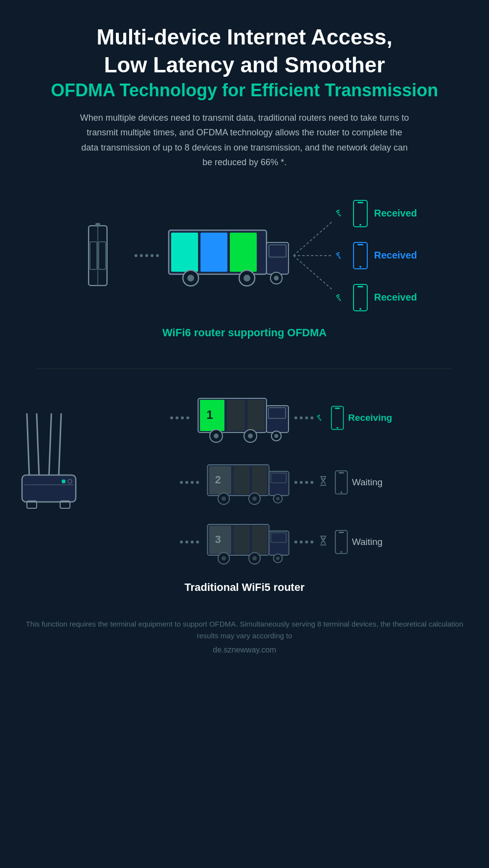  What do you see at coordinates (377, 256) in the screenshot?
I see `device-row-2: Received` at bounding box center [377, 256].